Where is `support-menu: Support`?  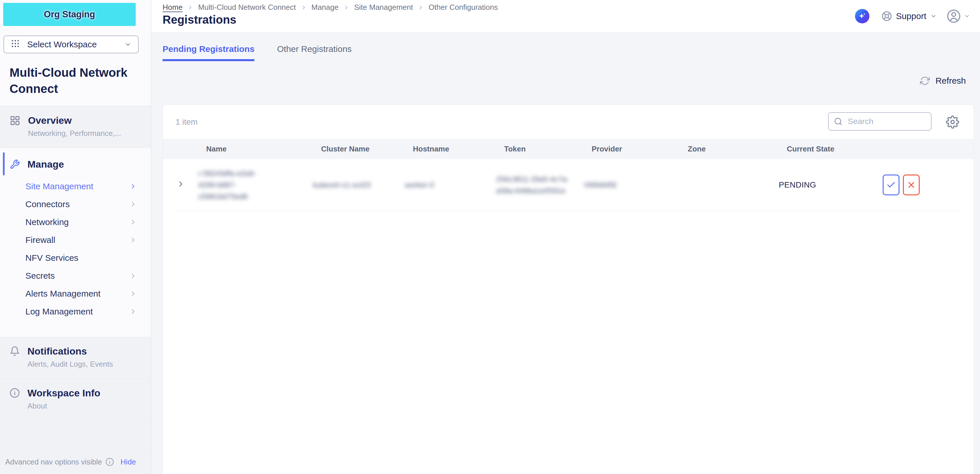 support-menu: Support is located at coordinates (909, 16).